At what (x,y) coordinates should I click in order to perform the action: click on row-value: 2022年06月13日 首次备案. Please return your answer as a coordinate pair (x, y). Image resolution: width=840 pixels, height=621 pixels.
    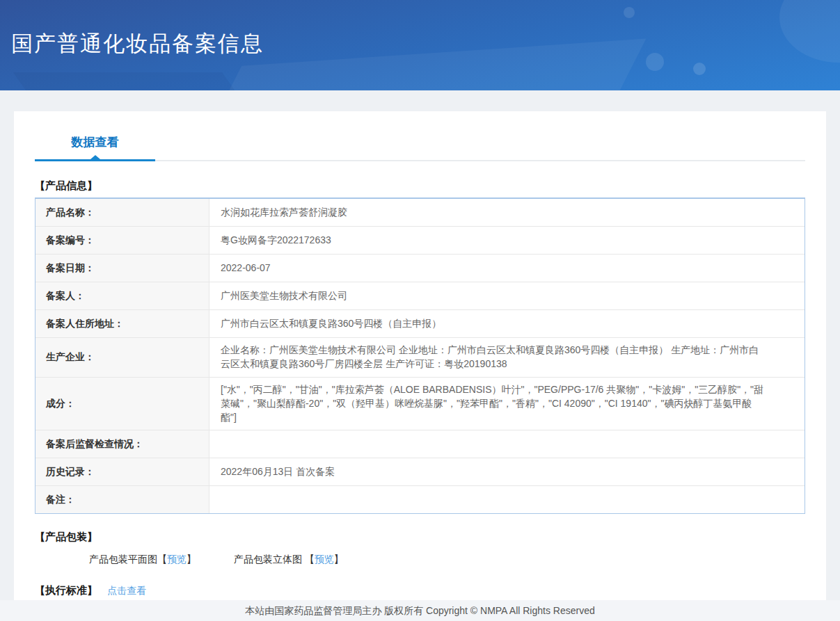
    Looking at the image, I should click on (507, 471).